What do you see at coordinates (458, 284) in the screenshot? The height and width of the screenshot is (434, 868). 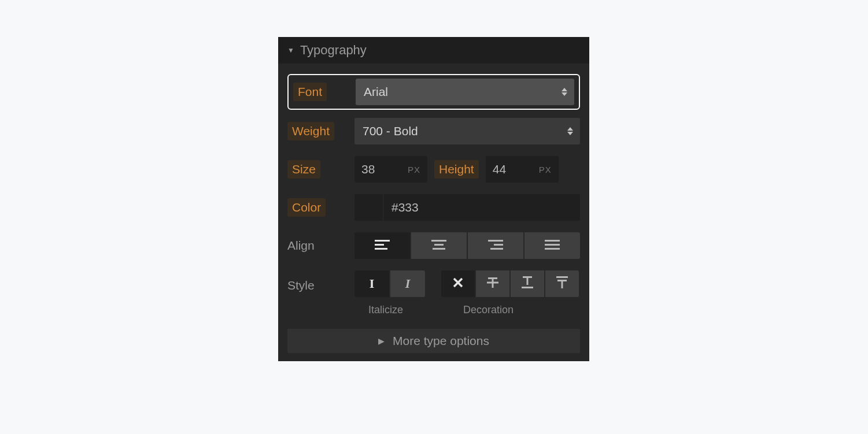 I see `decoration-none-button` at bounding box center [458, 284].